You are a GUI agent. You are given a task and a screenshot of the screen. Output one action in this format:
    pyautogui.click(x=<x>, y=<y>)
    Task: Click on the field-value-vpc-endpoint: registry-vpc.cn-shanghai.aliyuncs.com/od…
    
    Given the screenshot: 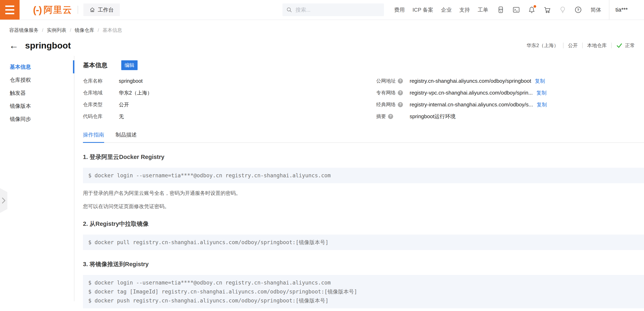 What is the action you would take?
    pyautogui.click(x=478, y=93)
    